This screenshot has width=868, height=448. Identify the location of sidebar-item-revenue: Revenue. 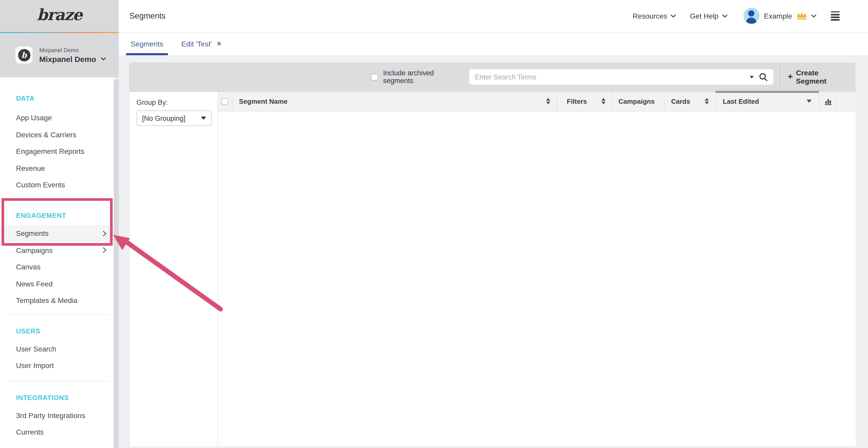
(57, 168).